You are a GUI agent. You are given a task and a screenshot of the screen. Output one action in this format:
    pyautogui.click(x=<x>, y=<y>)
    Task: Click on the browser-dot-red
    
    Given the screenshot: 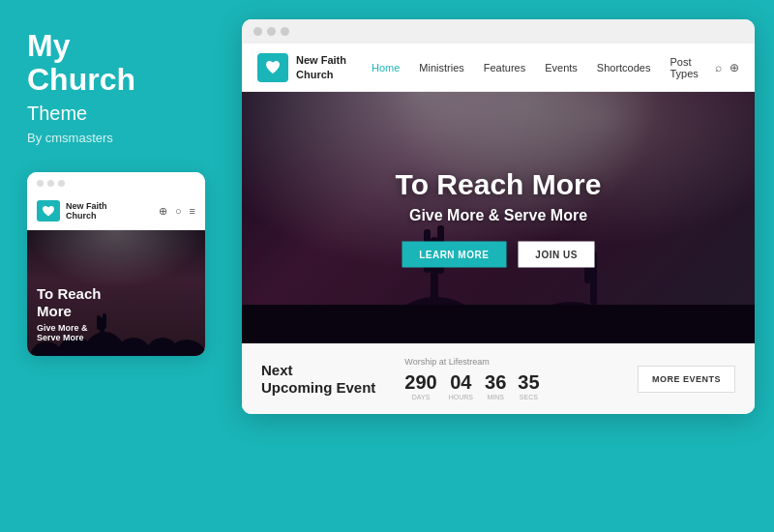 What is the action you would take?
    pyautogui.click(x=257, y=31)
    